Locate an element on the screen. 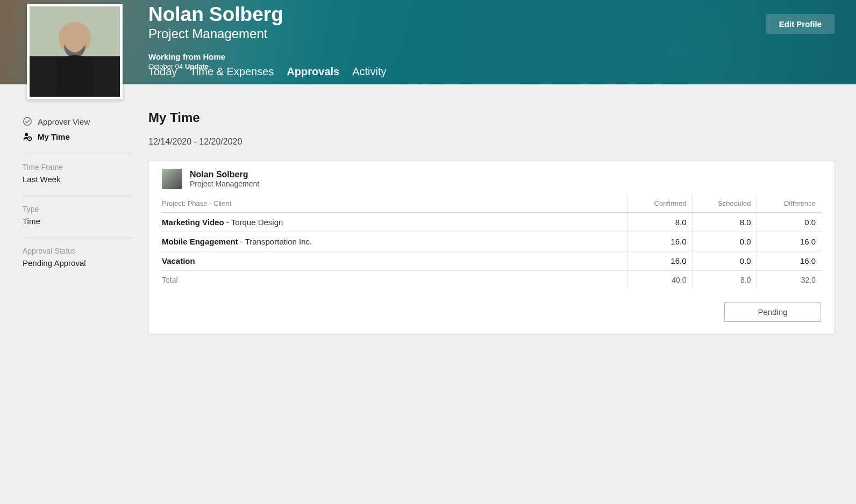  cell-difference: 0.0 is located at coordinates (789, 222).